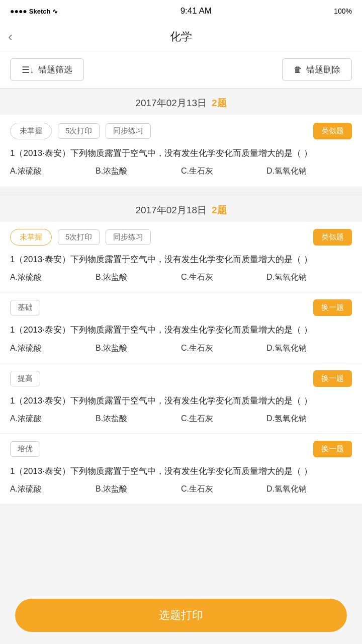  What do you see at coordinates (128, 131) in the screenshot?
I see `tag-同步-0-0: 同步练习` at bounding box center [128, 131].